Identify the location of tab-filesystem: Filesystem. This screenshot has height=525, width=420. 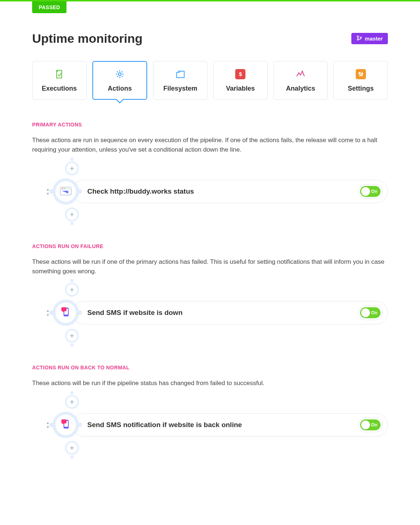
(180, 80).